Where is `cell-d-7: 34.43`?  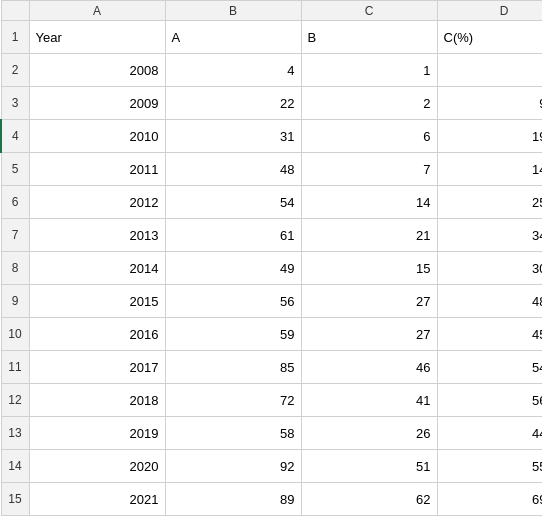 cell-d-7: 34.43 is located at coordinates (490, 236).